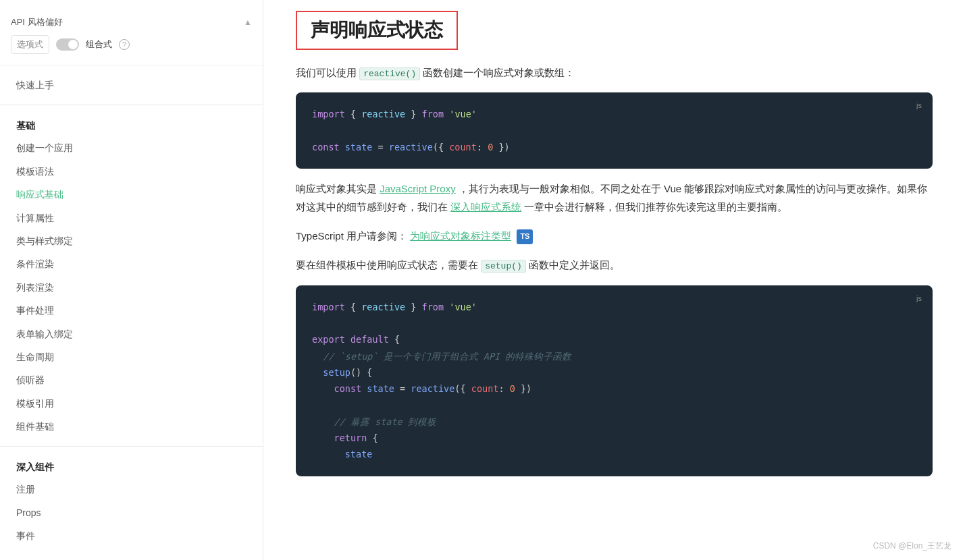 This screenshot has height=560, width=965. I want to click on ts-annotation-link: 为响应式对象标注类型, so click(461, 236).